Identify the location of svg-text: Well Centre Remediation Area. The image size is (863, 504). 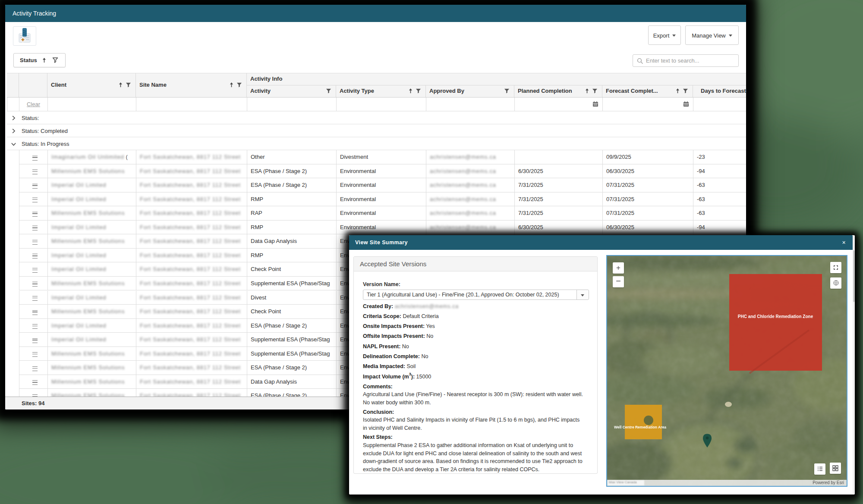
(640, 427).